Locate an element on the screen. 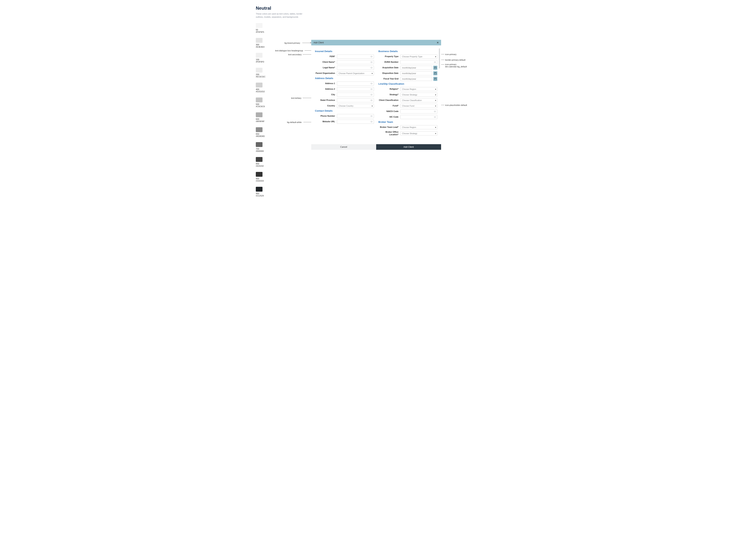 This screenshot has width=730, height=560. label-broker-office: Broker Office Location* is located at coordinates (388, 133).